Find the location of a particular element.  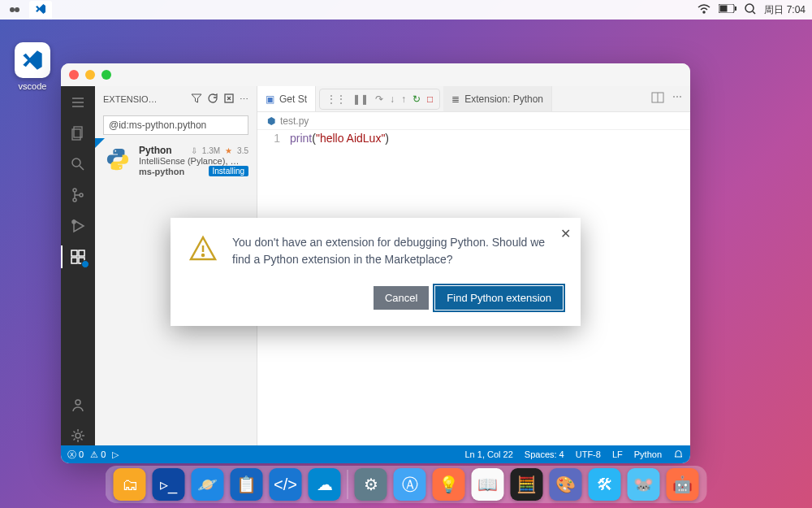

settings-gear-icon is located at coordinates (78, 436).